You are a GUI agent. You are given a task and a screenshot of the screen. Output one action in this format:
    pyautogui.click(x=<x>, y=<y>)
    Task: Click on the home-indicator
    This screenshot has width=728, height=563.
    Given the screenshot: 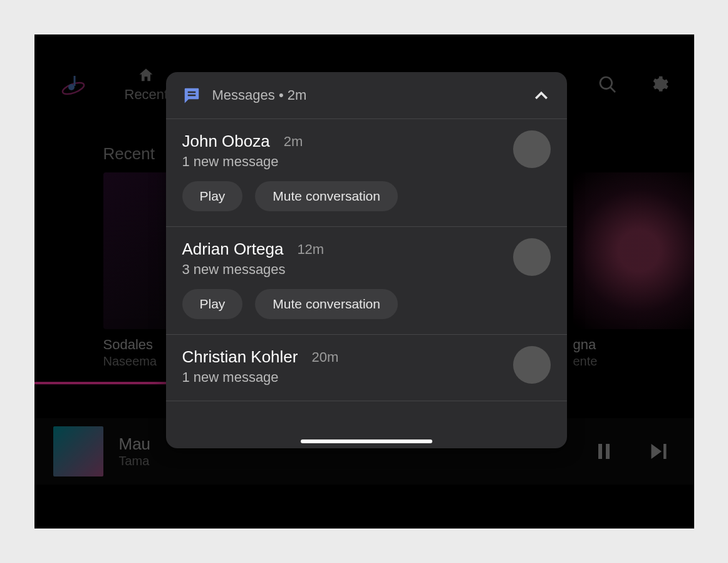 What is the action you would take?
    pyautogui.click(x=367, y=441)
    